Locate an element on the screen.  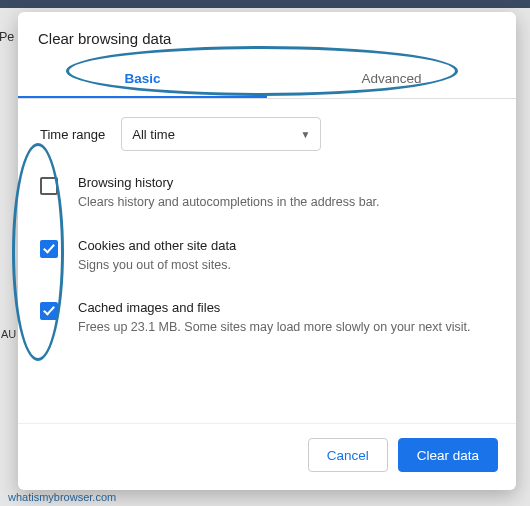
chevron-down-icon: ▼ is located at coordinates (305, 134).